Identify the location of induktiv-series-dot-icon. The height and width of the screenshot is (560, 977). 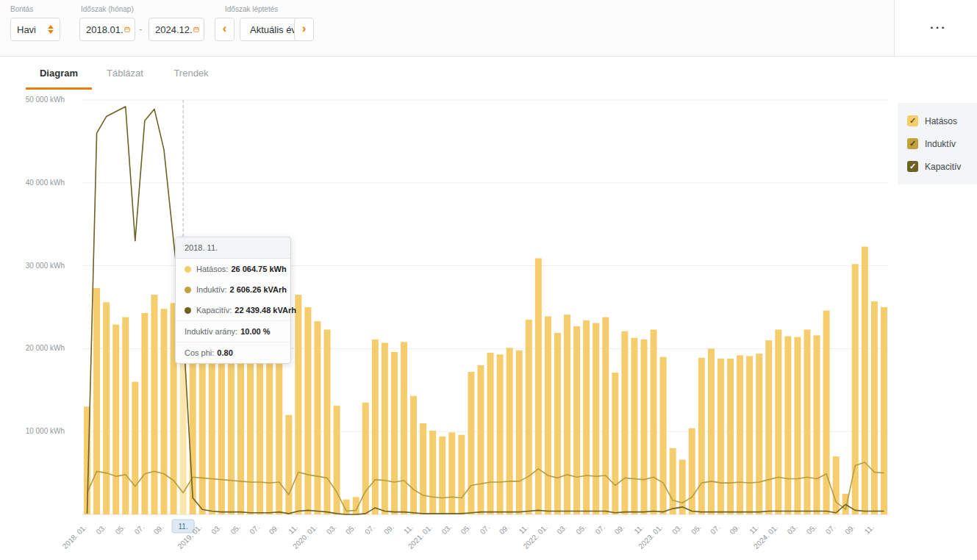
(188, 290).